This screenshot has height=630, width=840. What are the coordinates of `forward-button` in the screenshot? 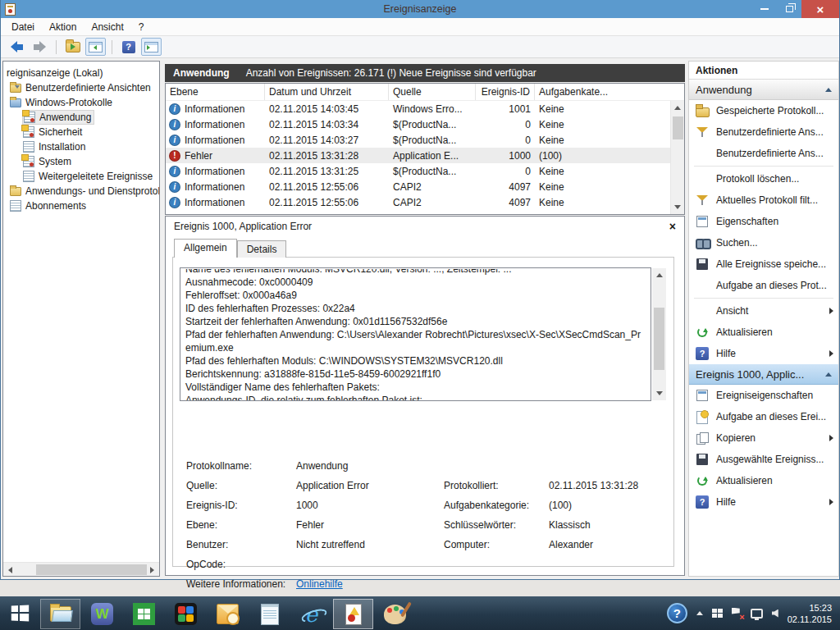 It's located at (39, 47).